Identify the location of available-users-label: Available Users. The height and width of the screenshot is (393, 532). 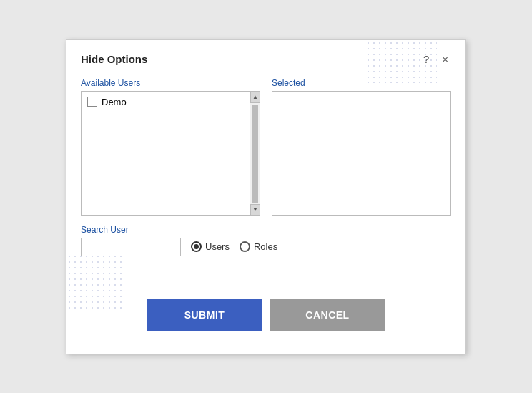
(170, 83).